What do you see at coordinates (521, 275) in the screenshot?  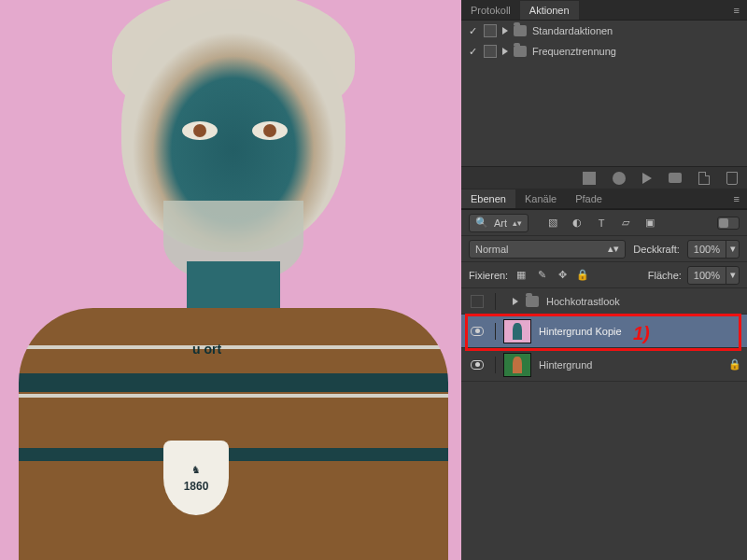 I see `lock-transparent-icon: ▦` at bounding box center [521, 275].